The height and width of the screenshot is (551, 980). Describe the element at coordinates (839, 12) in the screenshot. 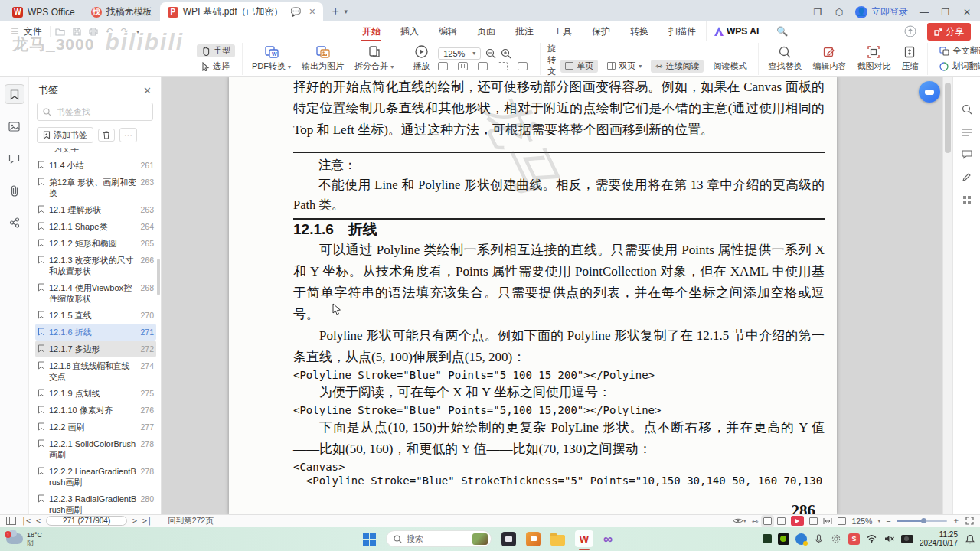

I see `skin-icon: ⬡` at that location.